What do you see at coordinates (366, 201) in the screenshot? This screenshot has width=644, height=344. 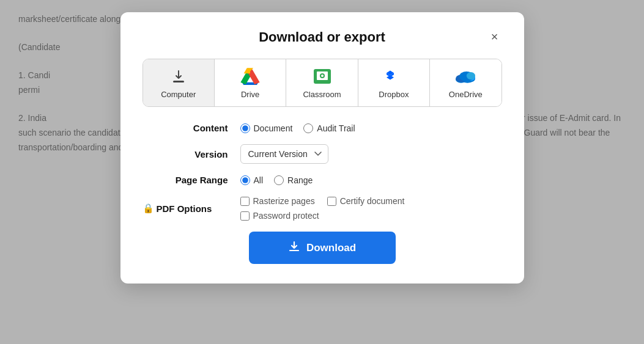 I see `certify-option: Certify document` at bounding box center [366, 201].